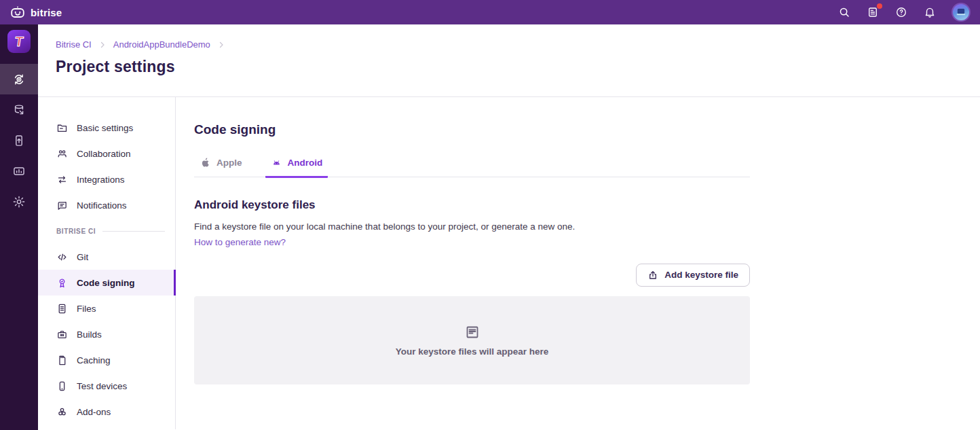 The width and height of the screenshot is (980, 430). What do you see at coordinates (930, 12) in the screenshot?
I see `notifications-button` at bounding box center [930, 12].